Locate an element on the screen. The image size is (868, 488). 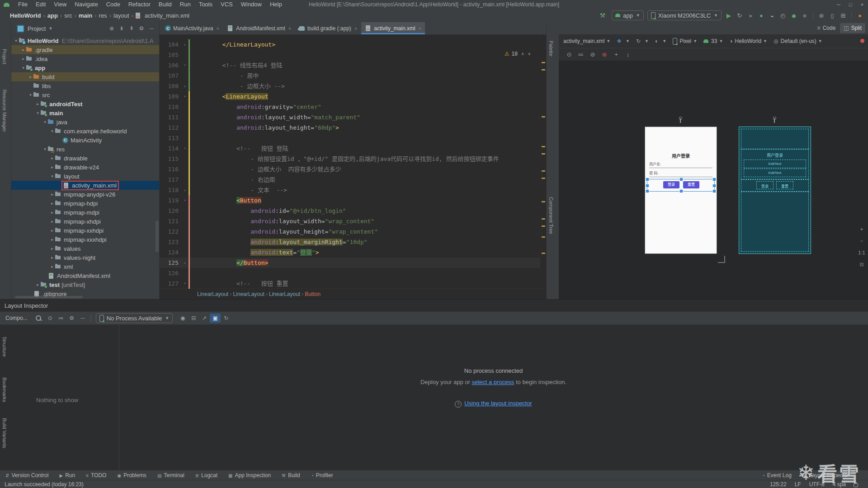
device-select: Xiaomi M2006C3LC▼ is located at coordinates (684, 15).